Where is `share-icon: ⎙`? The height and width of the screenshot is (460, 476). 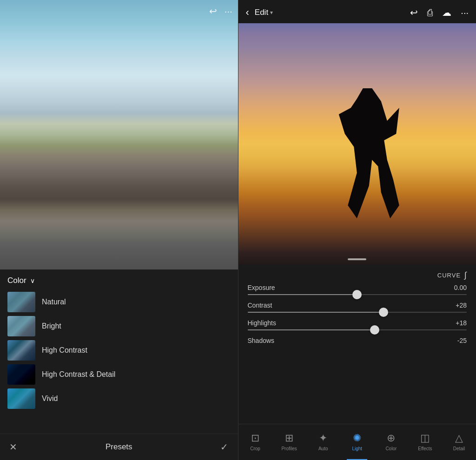 share-icon: ⎙ is located at coordinates (430, 13).